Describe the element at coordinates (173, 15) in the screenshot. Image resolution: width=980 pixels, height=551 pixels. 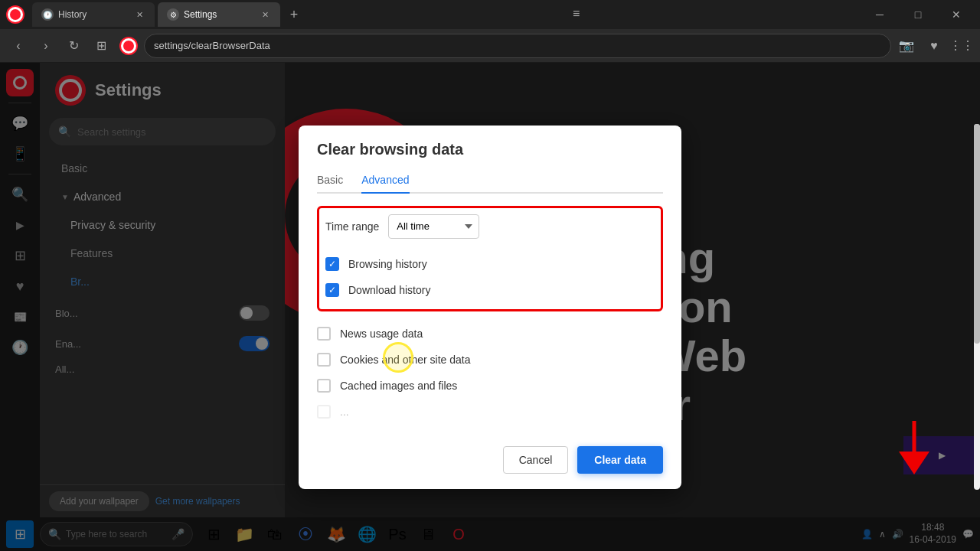
I see `settings-tab-favicon: ⚙` at that location.